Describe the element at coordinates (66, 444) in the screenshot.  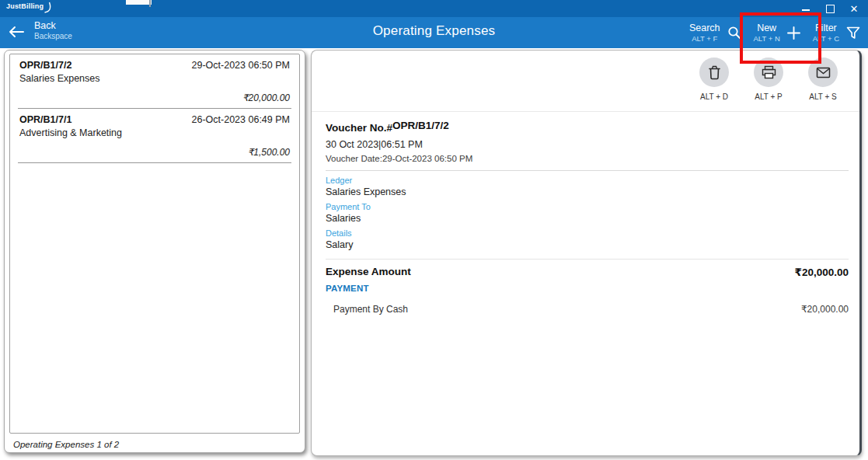
I see `pagination-status: Operating Expenses 1 of 2` at that location.